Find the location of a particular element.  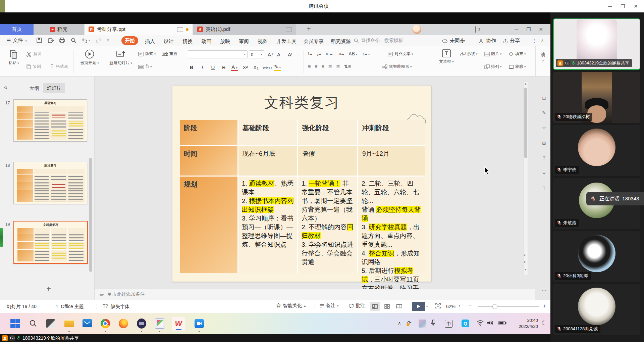

picture-button: 图片 is located at coordinates (493, 54).